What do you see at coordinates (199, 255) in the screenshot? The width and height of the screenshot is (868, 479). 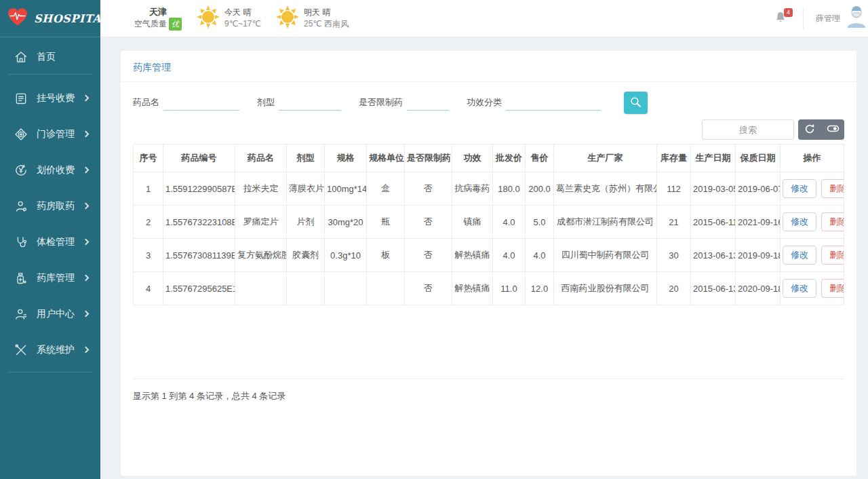 I see `table-cell: 1.557673081139E12` at bounding box center [199, 255].